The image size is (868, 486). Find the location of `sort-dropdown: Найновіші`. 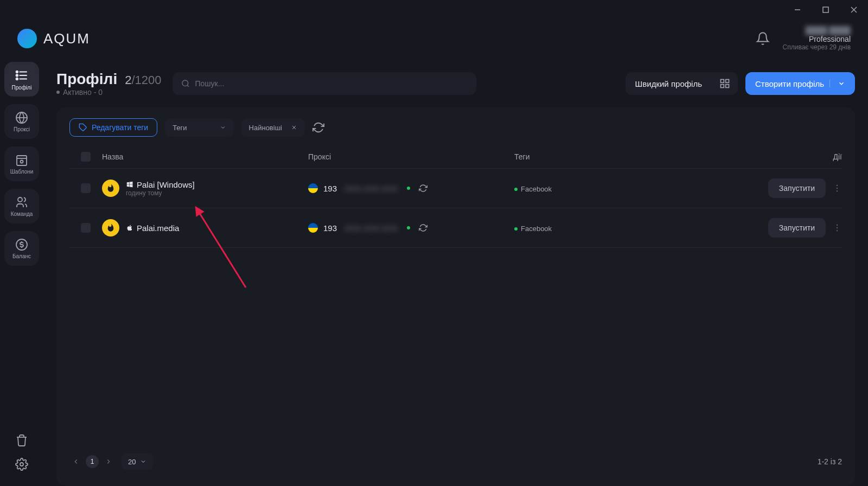

sort-dropdown: Найновіші is located at coordinates (273, 127).